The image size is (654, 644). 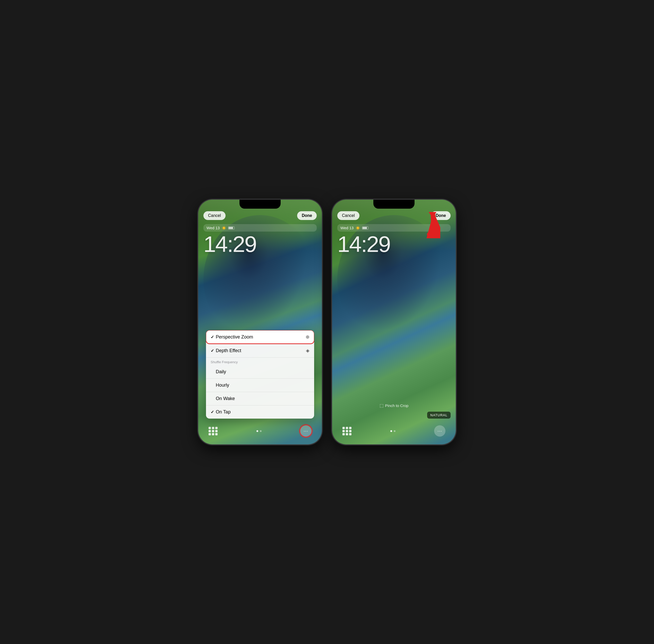 I want to click on cancel-button: Cancel, so click(x=214, y=216).